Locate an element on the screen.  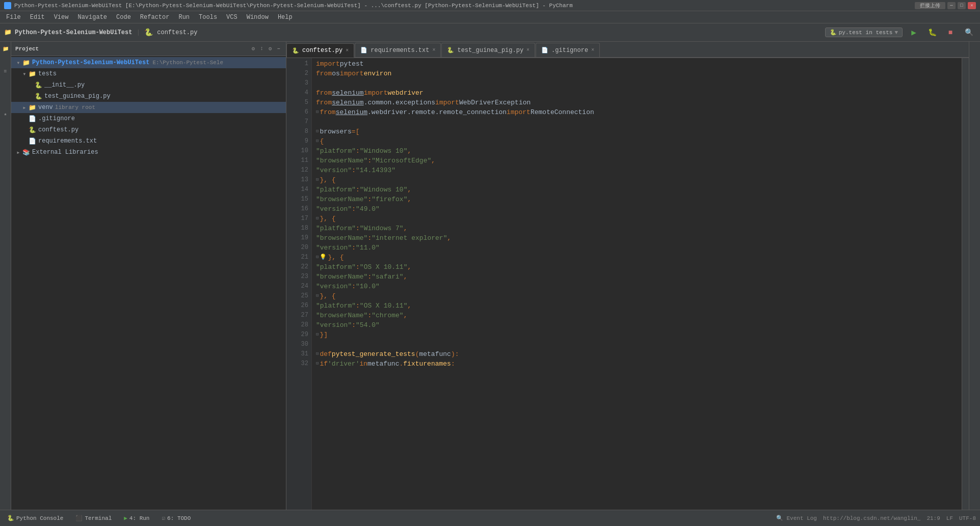
sidebar-favorites-icon: ★ is located at coordinates (6, 114).